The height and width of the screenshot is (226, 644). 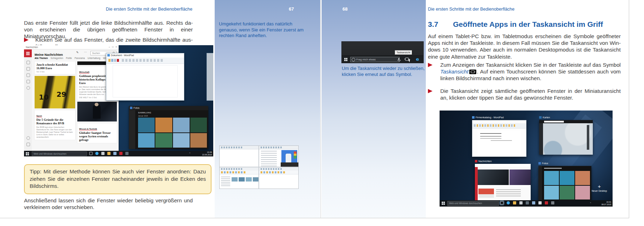 I want to click on screenshot-four-windows, so click(x=259, y=167).